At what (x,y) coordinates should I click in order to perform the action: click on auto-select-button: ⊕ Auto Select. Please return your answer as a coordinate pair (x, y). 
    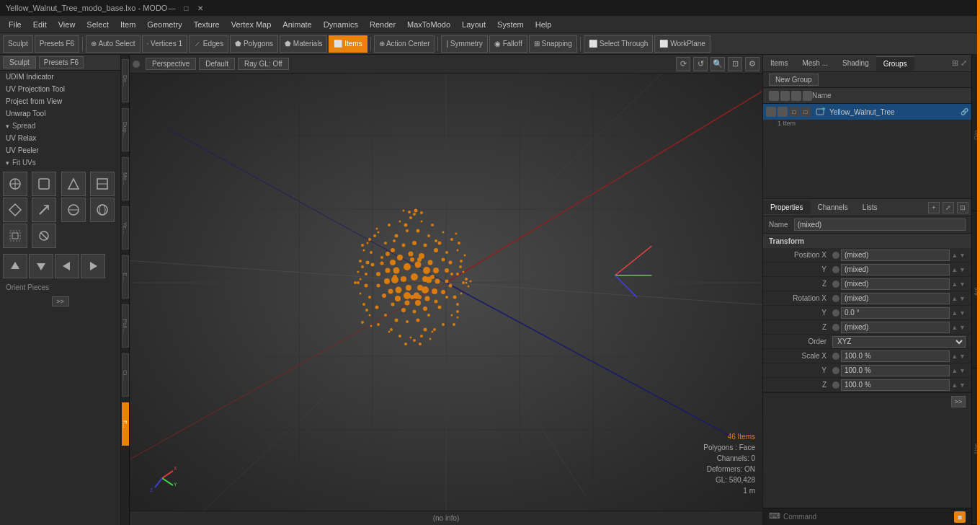
    Looking at the image, I should click on (112, 44).